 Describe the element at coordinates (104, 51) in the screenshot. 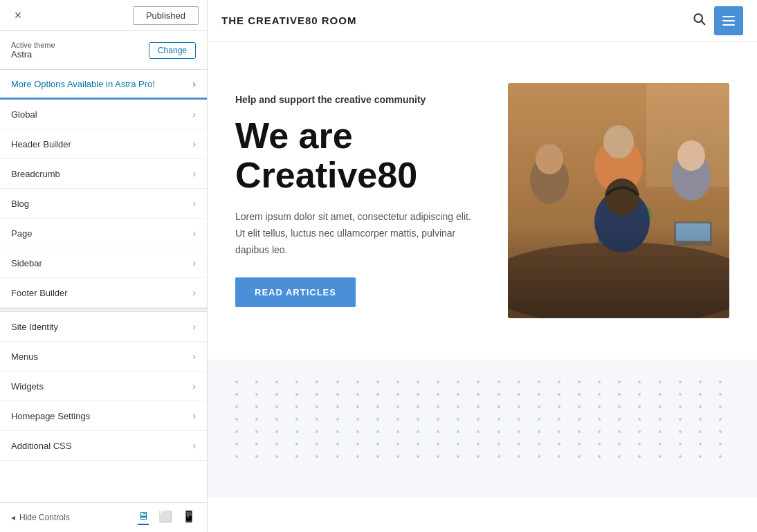

I see `theme-section: Active theme Astra Change` at that location.